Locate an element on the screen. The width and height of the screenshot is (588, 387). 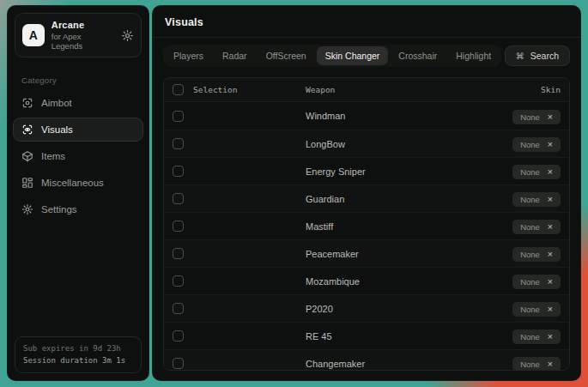
tab-group: Players Radar OffScreen Skin Changer Cro… is located at coordinates (332, 56).